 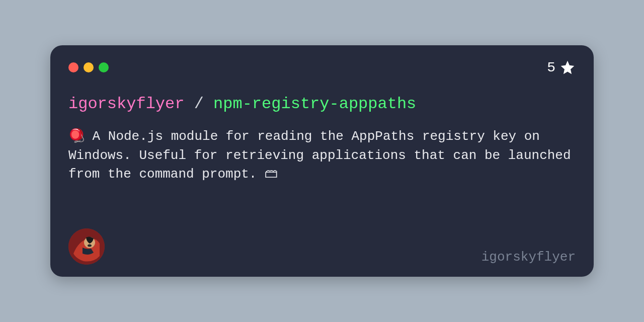 I want to click on maximize-icon, so click(x=104, y=67).